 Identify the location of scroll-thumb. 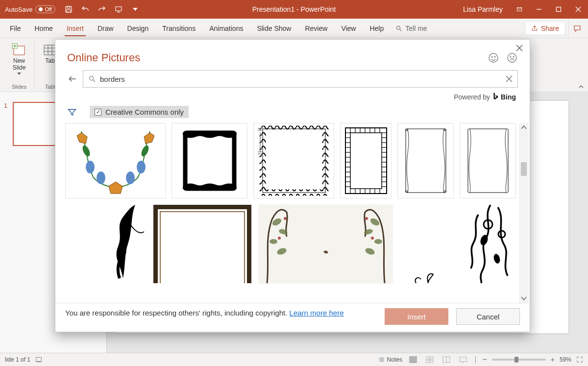
(524, 169).